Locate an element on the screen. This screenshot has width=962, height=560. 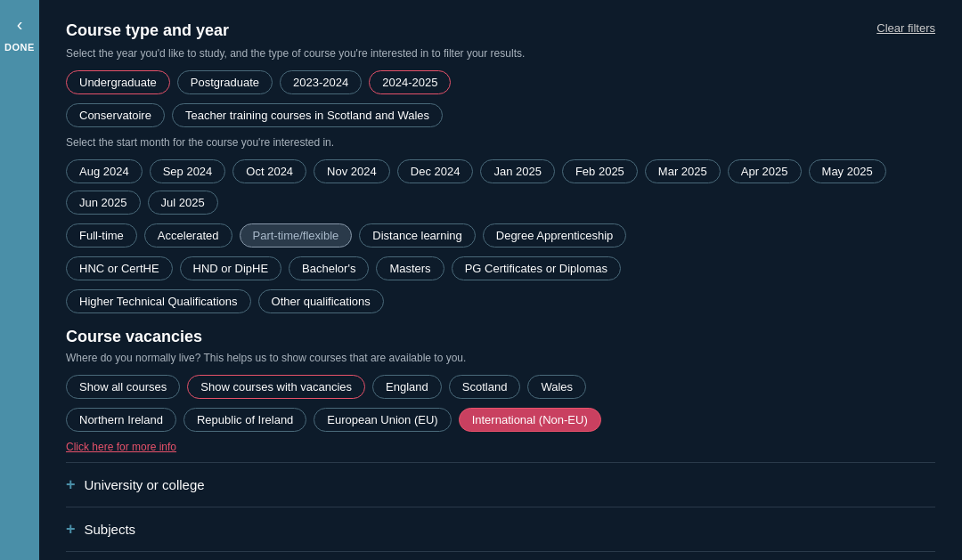
tag-feb-2025: Feb 2025 is located at coordinates (600, 171).